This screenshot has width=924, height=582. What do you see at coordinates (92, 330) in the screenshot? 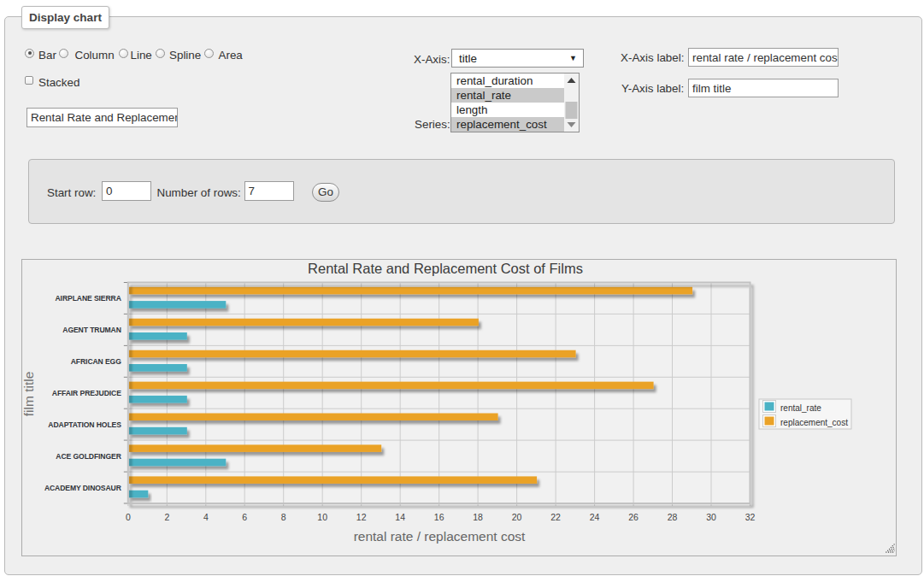
I see `svg-text: AGENT TRUMAN` at bounding box center [92, 330].